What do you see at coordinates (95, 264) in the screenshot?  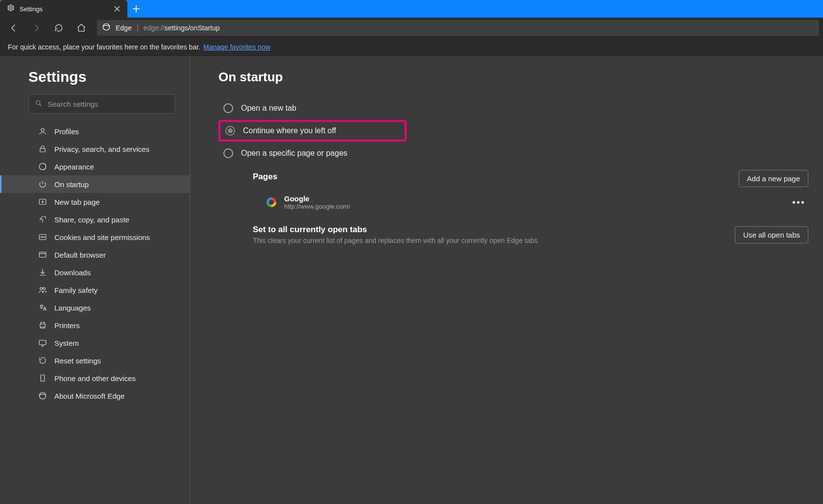 I see `settings-nav: Profiles Privacy, search, and services A…` at bounding box center [95, 264].